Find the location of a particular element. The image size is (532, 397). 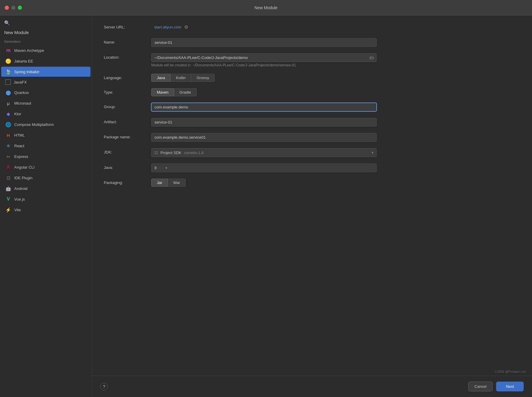

jdk-label: JDK: is located at coordinates (128, 151).